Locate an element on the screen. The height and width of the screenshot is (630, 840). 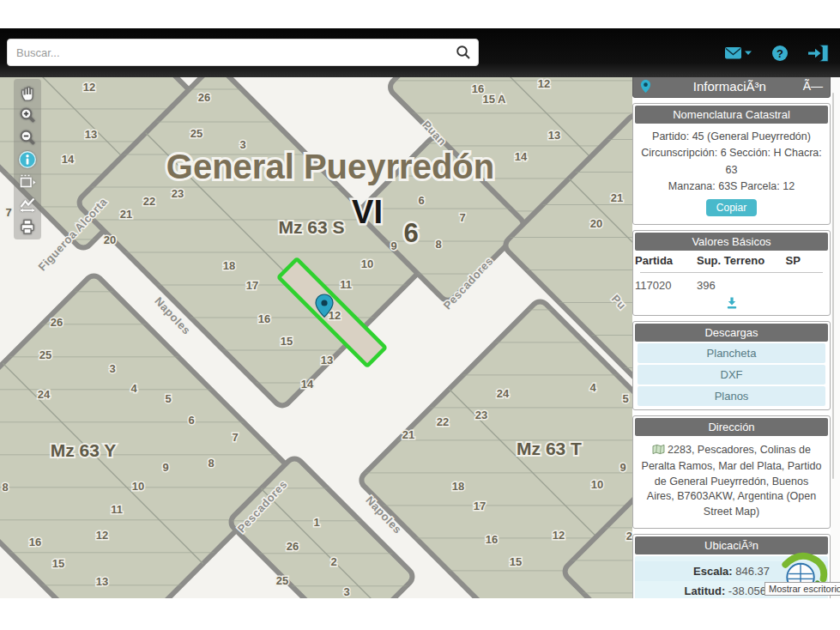
download-icon is located at coordinates (732, 302).